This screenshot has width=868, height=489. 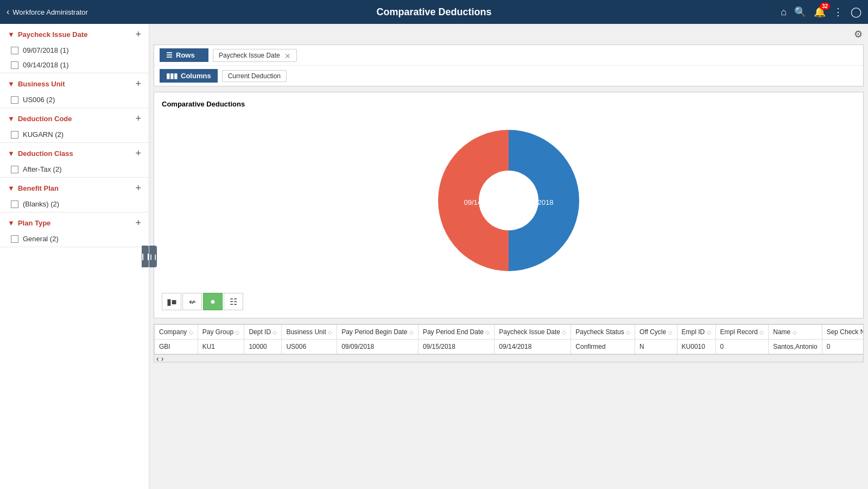 What do you see at coordinates (15, 239) in the screenshot?
I see `checkbox-plan-type` at bounding box center [15, 239].